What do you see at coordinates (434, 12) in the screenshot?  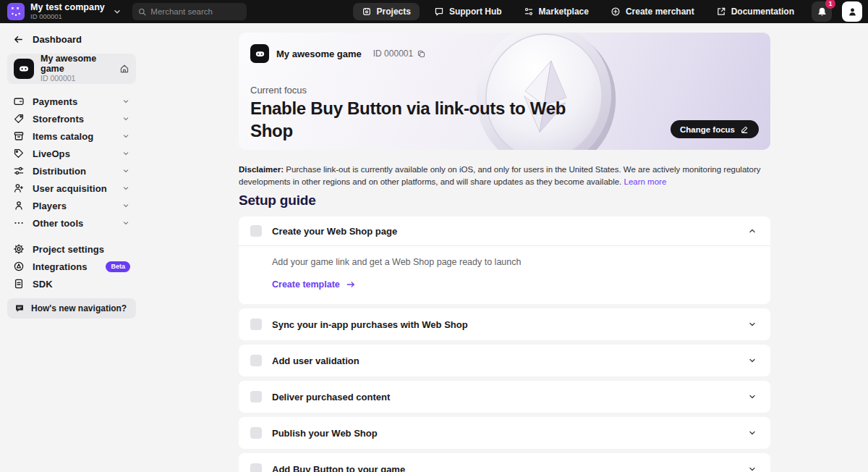 I see `topbar: My test company ID 000001 Projects Suppo…` at bounding box center [434, 12].